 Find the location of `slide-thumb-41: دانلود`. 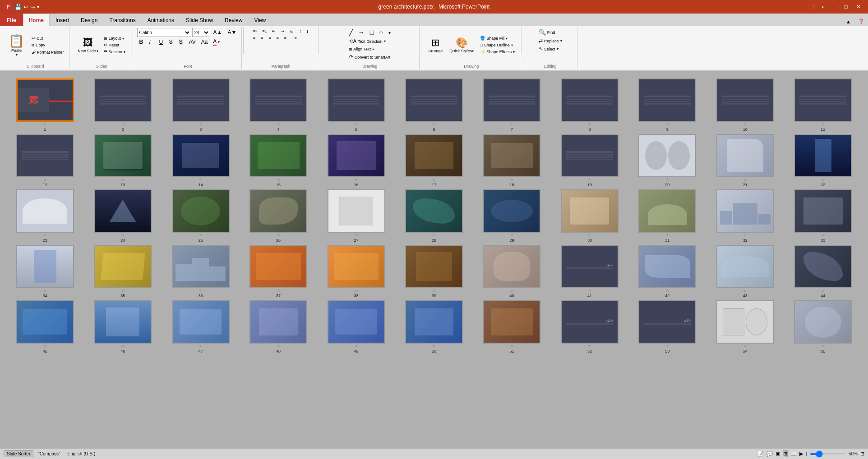

slide-thumb-41: دانلود is located at coordinates (590, 266).